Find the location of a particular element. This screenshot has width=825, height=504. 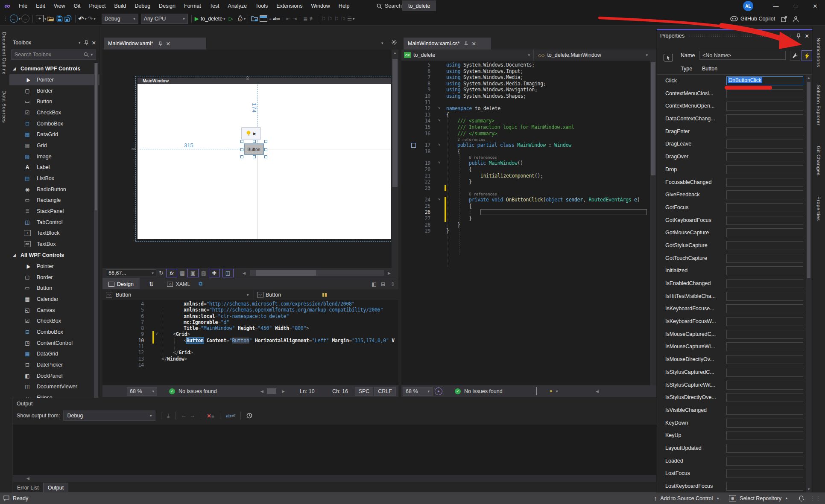

designed-button: Button is located at coordinates (254, 149).